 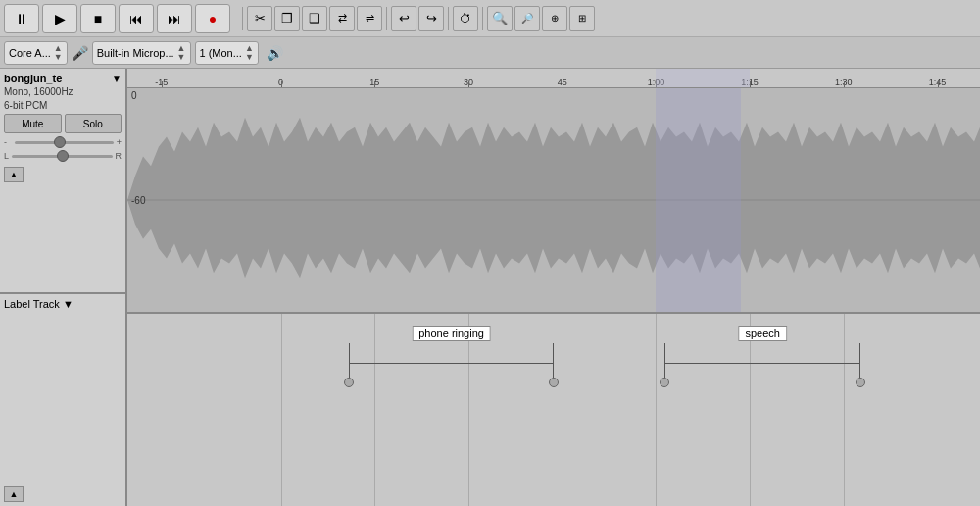 What do you see at coordinates (35, 53) in the screenshot?
I see `audio-output-select: Core A... ▲▼` at bounding box center [35, 53].